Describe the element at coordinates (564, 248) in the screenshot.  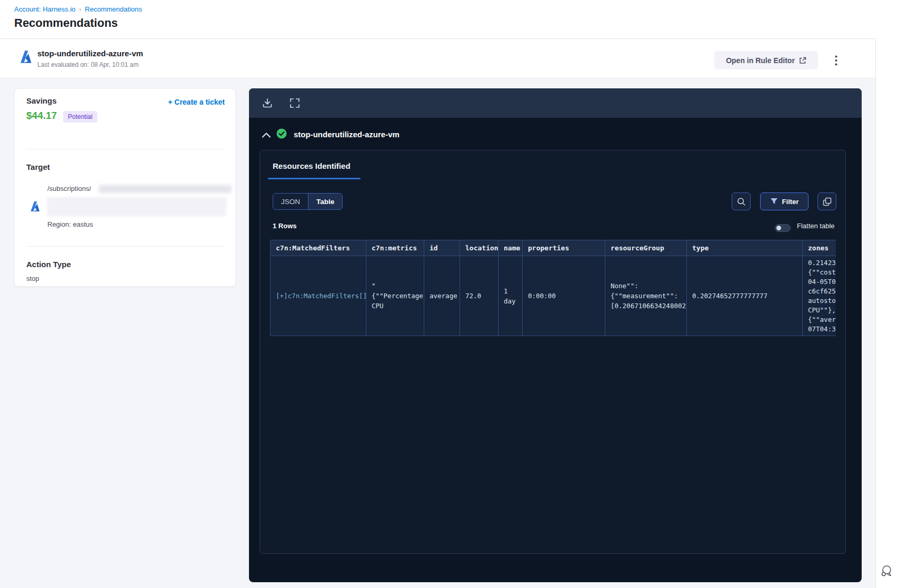
I see `col-header-properties: properties` at that location.